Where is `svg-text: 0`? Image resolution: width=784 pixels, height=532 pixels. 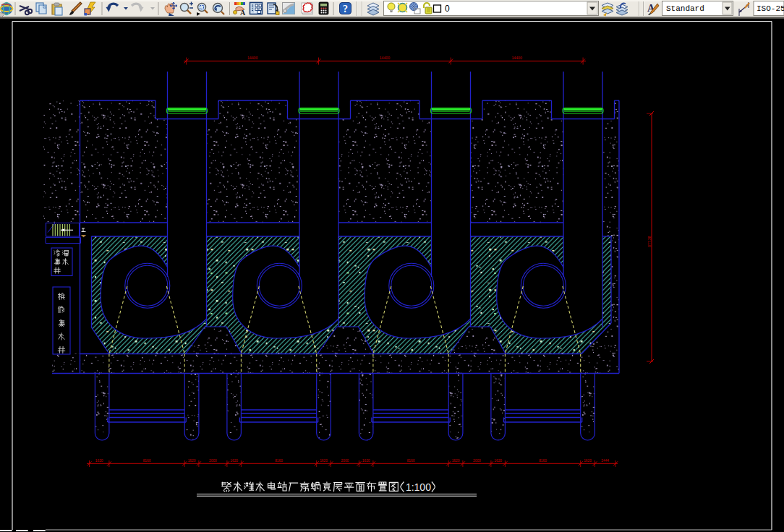
svg-text: 0 is located at coordinates (447, 9).